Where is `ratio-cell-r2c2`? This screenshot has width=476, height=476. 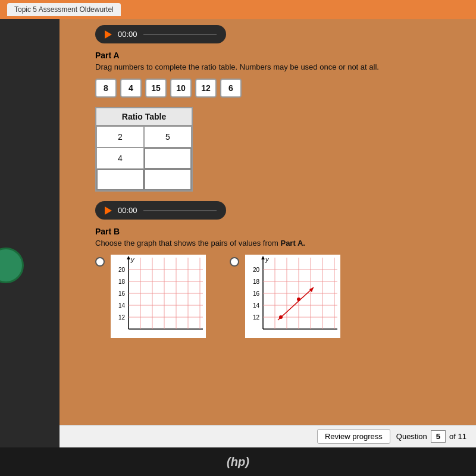
ratio-cell-r2c2 is located at coordinates (168, 158).